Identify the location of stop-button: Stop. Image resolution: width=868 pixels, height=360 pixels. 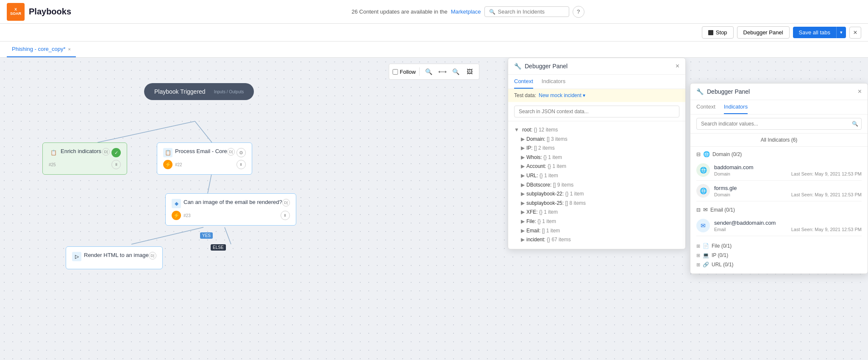
(718, 32).